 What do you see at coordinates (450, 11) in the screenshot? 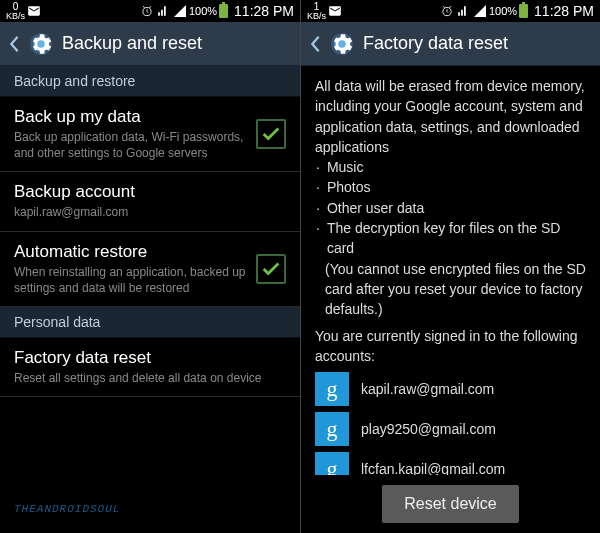
I see `status-bar: 1 KB/s 100% 11:28 PM` at bounding box center [450, 11].